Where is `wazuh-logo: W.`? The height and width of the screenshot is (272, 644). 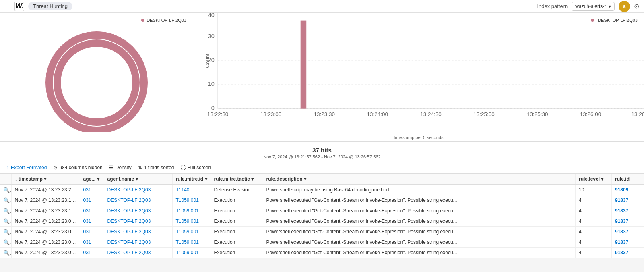 wazuh-logo: W. is located at coordinates (19, 6).